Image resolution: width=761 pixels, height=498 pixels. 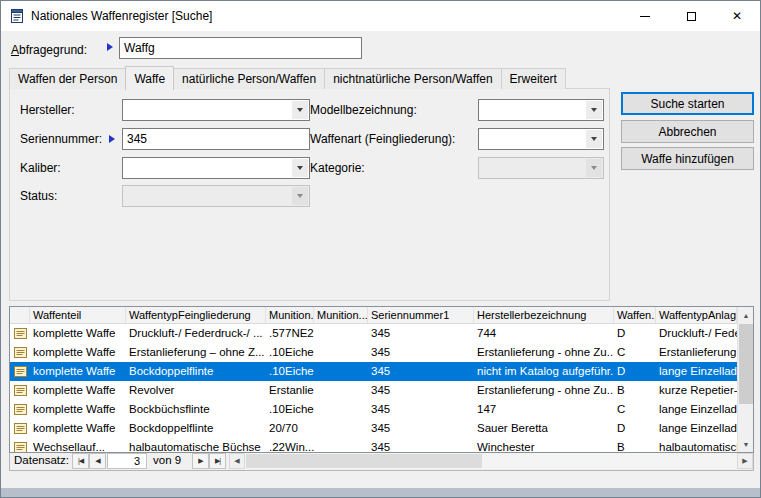 What do you see at coordinates (635, 315) in the screenshot?
I see `column-header-waffen: Waffen...` at bounding box center [635, 315].